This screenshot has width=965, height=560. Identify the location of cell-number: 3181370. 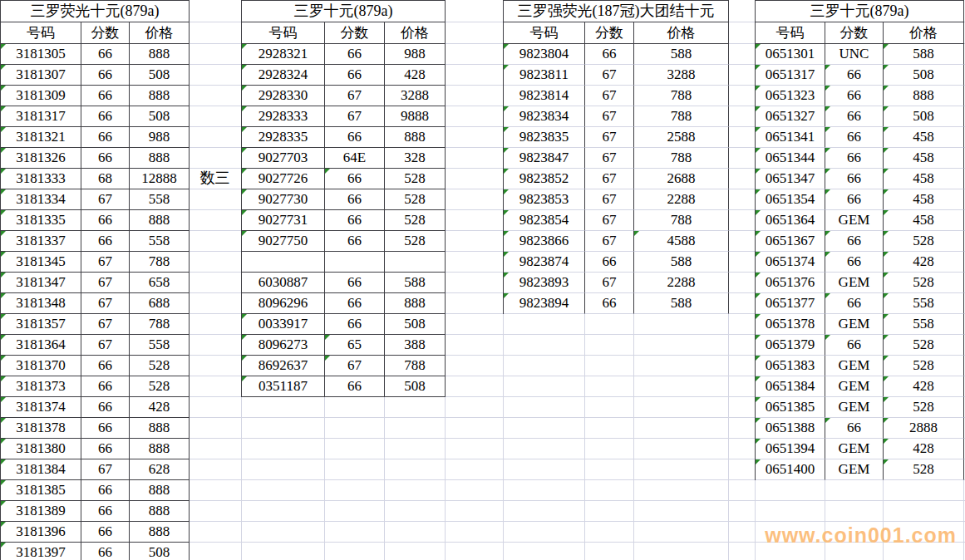
(42, 366).